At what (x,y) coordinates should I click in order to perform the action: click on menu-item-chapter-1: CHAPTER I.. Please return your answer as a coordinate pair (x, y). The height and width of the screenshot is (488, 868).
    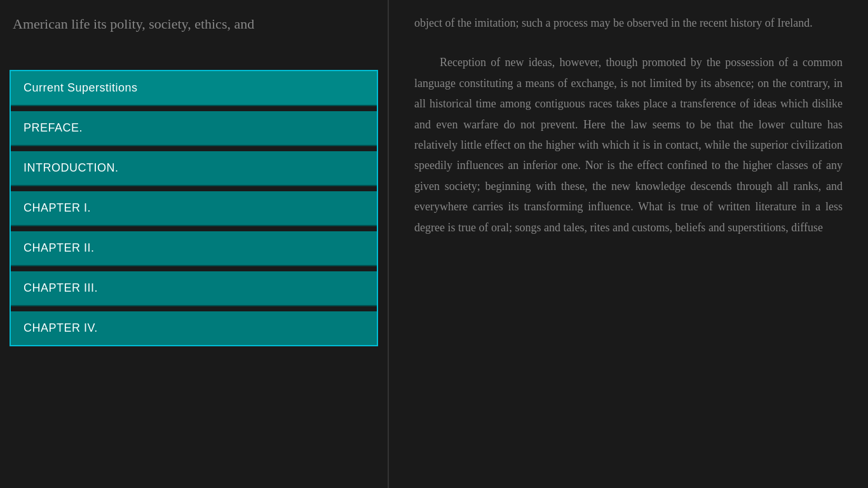
    Looking at the image, I should click on (194, 208).